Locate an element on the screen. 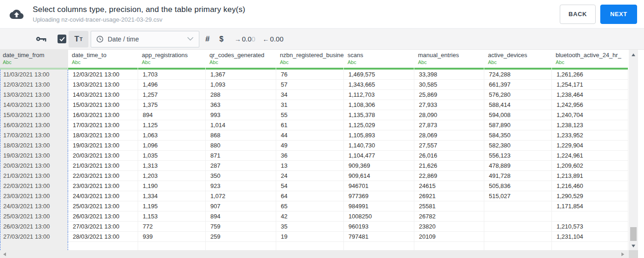 Image resolution: width=644 pixels, height=258 pixels. cell: 31 is located at coordinates (310, 105).